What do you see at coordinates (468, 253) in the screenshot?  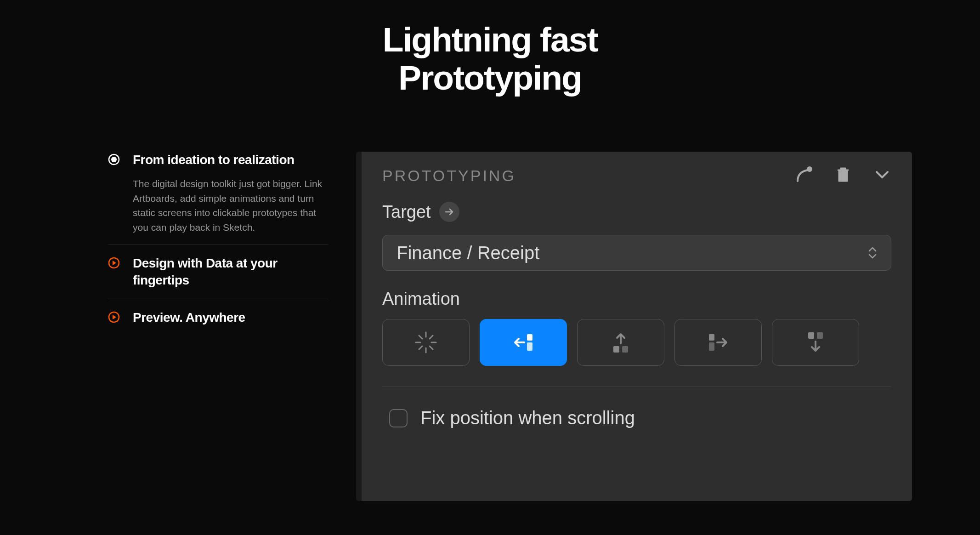 I see `target-select-value: Finance / Receipt` at bounding box center [468, 253].